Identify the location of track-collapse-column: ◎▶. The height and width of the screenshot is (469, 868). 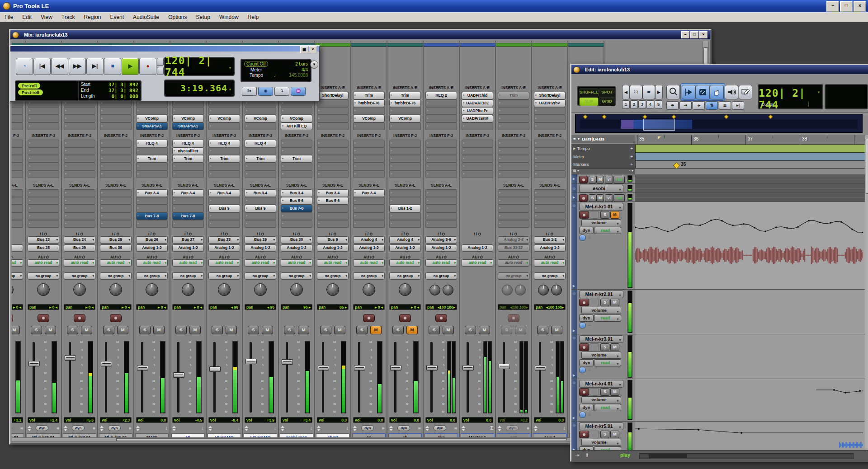
(575, 246).